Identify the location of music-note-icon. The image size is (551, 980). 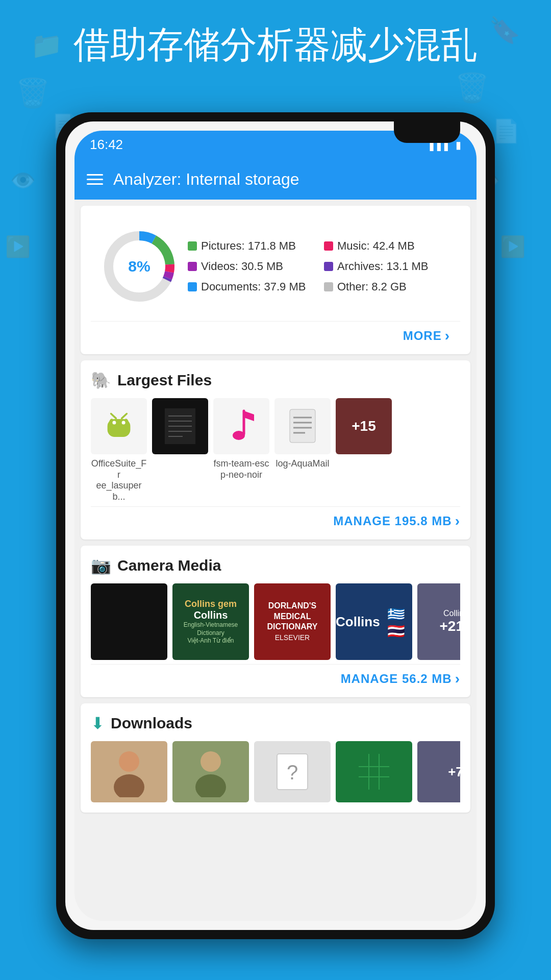
(241, 426).